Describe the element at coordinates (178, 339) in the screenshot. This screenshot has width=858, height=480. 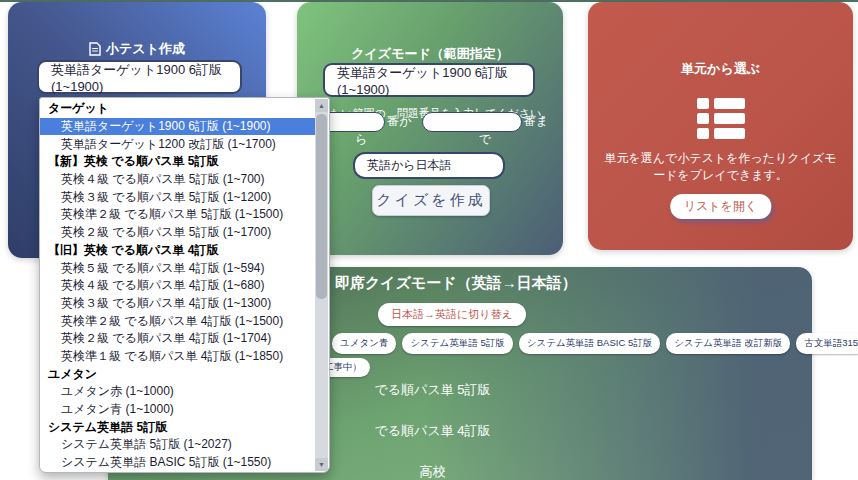
I see `dropdown-option: 英検２級 でる順パス単 4訂版 (1~1704)` at that location.